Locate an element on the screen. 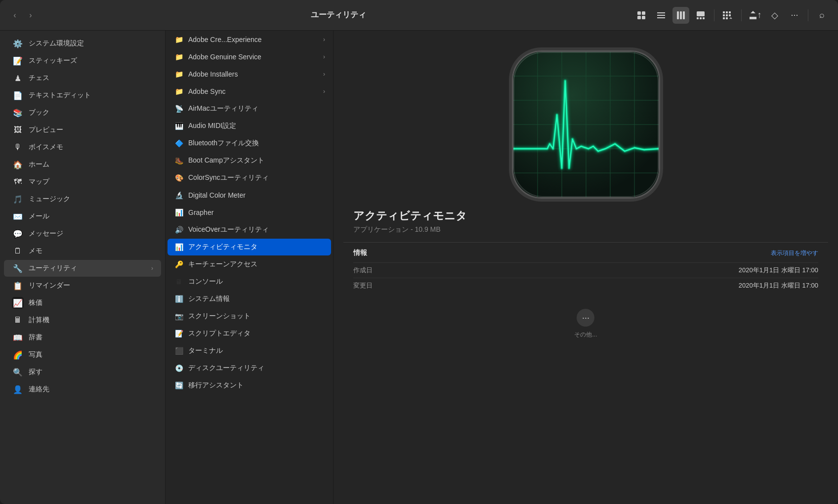 The image size is (838, 504). file-name-terminal: ターミナル is located at coordinates (257, 351).